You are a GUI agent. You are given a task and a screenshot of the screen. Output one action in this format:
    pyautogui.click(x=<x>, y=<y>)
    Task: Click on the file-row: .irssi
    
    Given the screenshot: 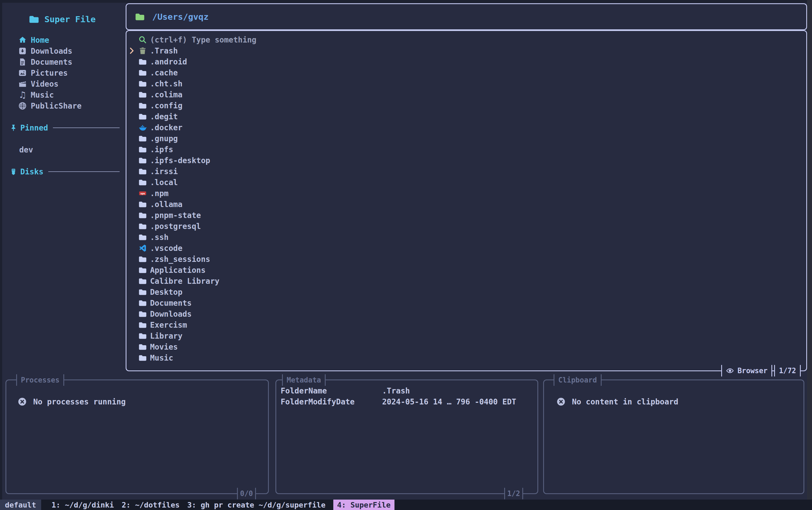 What is the action you would take?
    pyautogui.click(x=466, y=171)
    